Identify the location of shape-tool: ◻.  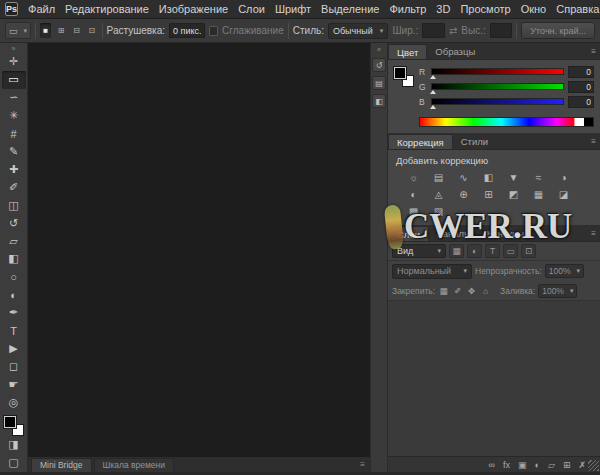
(14, 366).